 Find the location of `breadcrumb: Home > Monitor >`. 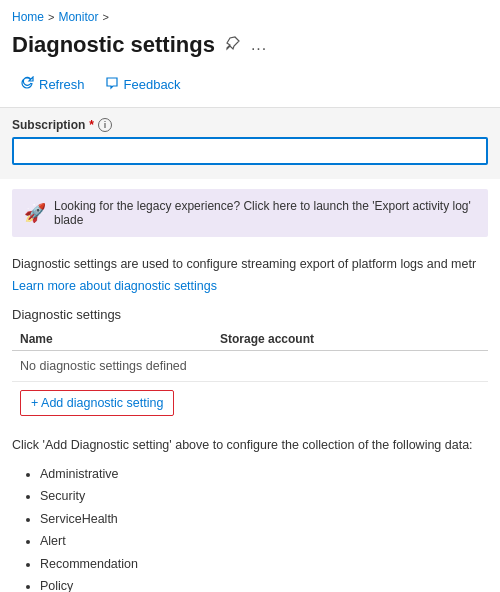

breadcrumb: Home > Monitor > is located at coordinates (250, 14).